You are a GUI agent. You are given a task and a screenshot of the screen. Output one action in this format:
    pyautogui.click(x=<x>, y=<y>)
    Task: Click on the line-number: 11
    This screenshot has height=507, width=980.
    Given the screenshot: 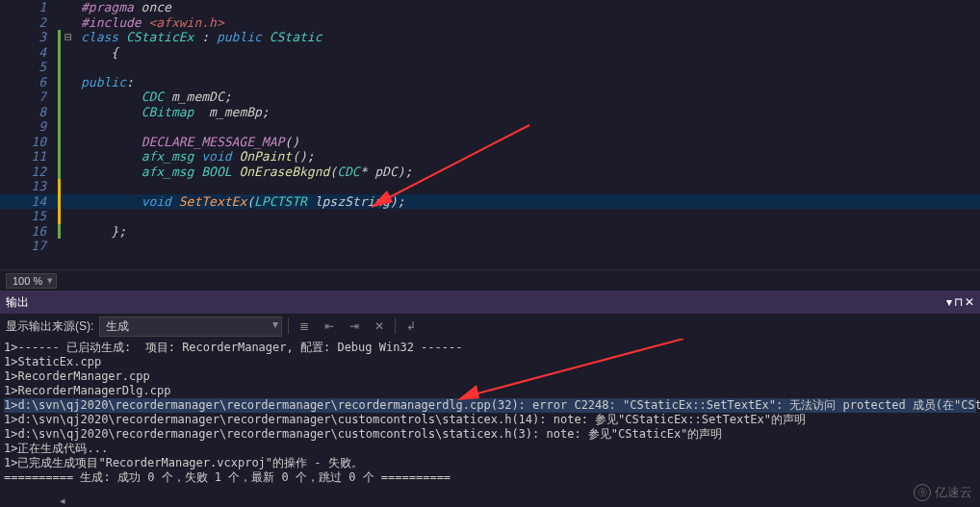 What is the action you would take?
    pyautogui.click(x=29, y=157)
    